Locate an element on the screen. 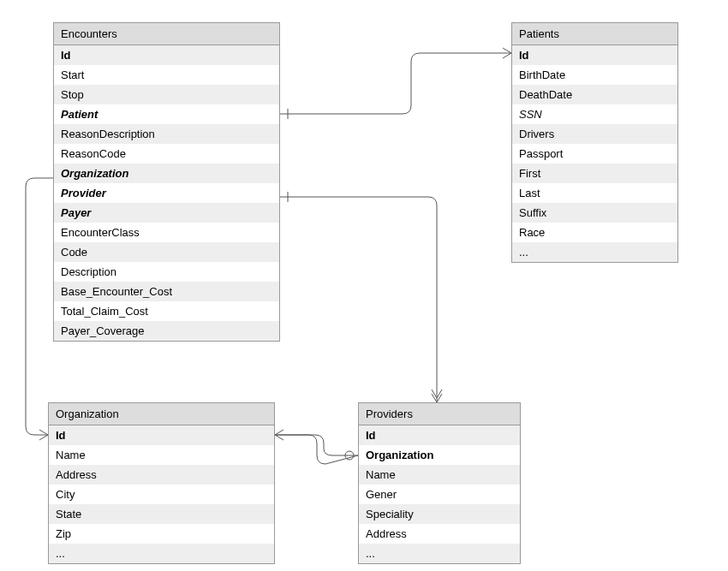 The width and height of the screenshot is (728, 571). entity-title: Providers is located at coordinates (439, 414).